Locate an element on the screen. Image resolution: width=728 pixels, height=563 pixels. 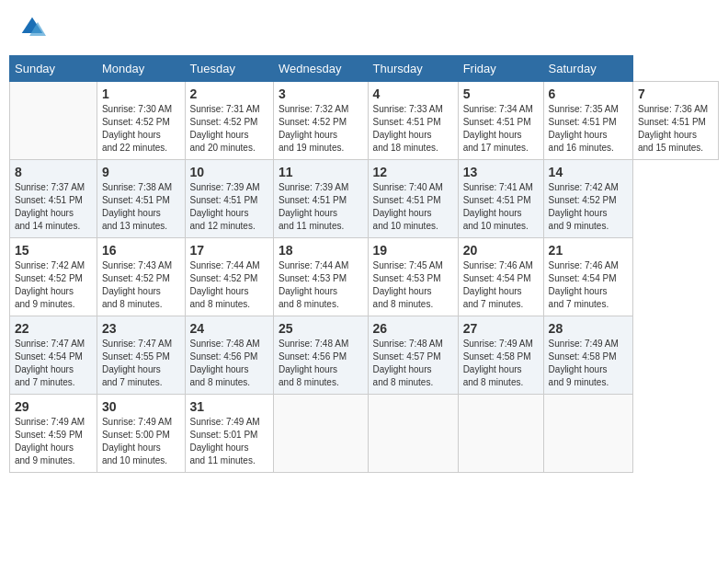
day-info: Sunrise: 7:33 AMSunset: 4:51 PMDaylight … is located at coordinates (414, 129).